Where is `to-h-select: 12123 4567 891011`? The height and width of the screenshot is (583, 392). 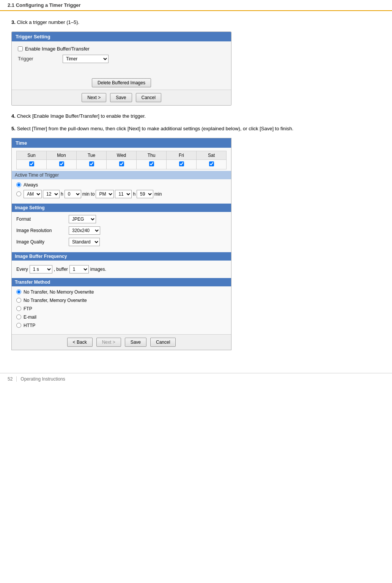
to-h-select: 12123 4567 891011 is located at coordinates (123, 194).